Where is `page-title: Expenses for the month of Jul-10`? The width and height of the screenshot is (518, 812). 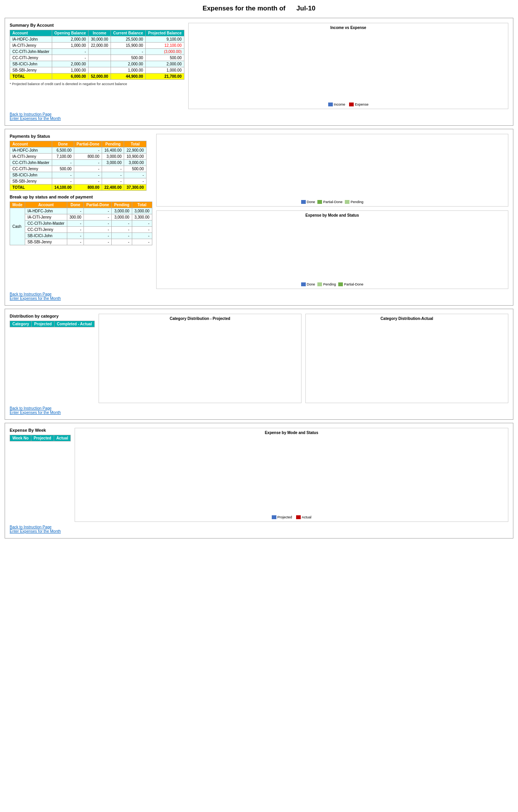
page-title: Expenses for the month of Jul-10 is located at coordinates (259, 7).